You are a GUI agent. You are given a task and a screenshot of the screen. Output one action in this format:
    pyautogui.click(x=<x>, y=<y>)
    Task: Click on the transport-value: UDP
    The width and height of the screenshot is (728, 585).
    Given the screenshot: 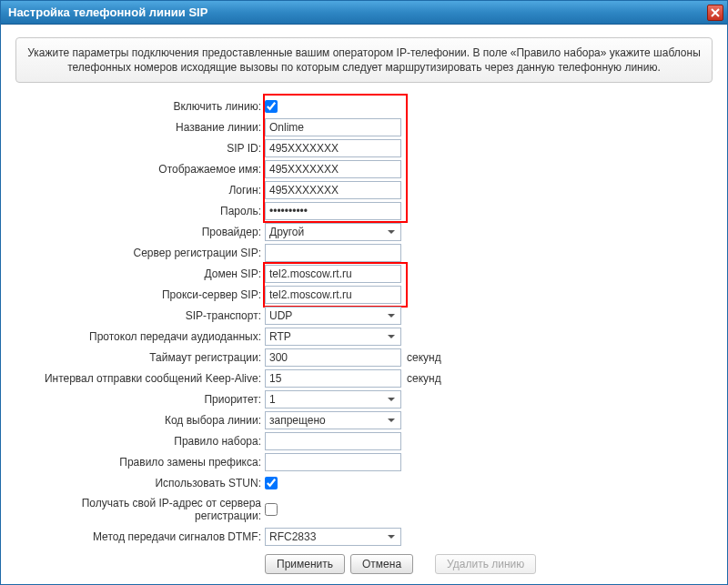 What is the action you would take?
    pyautogui.click(x=280, y=316)
    